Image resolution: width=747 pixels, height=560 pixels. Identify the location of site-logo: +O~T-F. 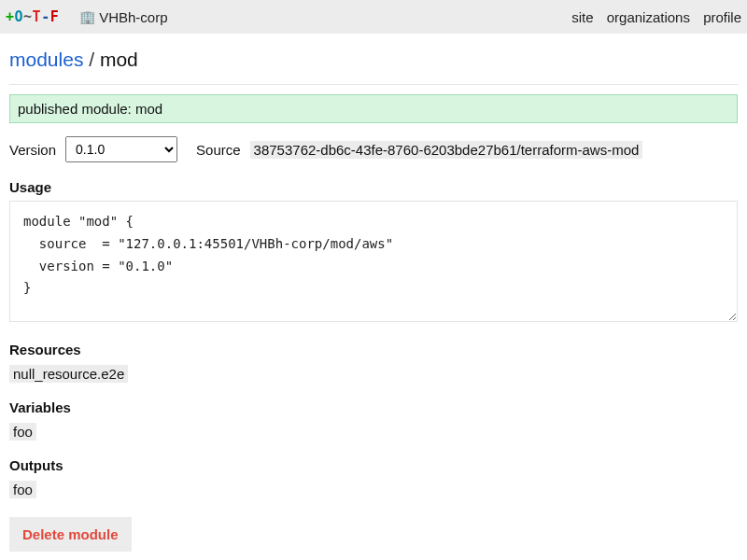
(32, 17).